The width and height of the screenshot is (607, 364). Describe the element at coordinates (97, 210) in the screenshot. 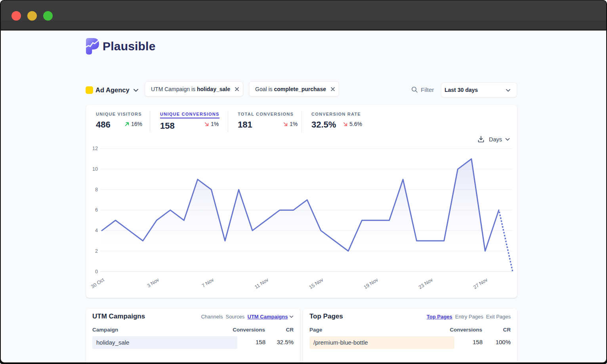

I see `svg-text: 6` at that location.